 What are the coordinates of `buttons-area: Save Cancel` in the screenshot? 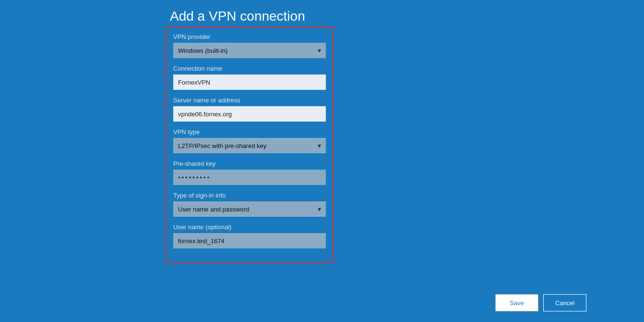 It's located at (541, 303).